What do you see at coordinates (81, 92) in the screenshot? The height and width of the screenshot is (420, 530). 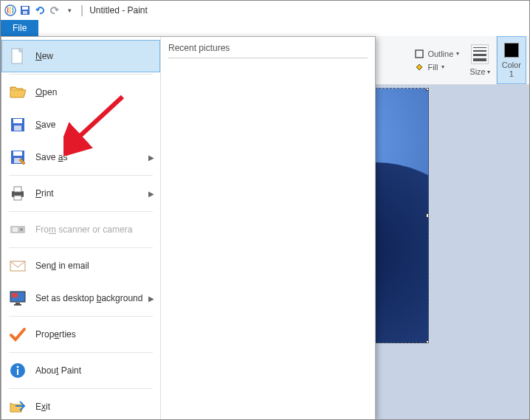 I see `menu-item-open: Open` at bounding box center [81, 92].